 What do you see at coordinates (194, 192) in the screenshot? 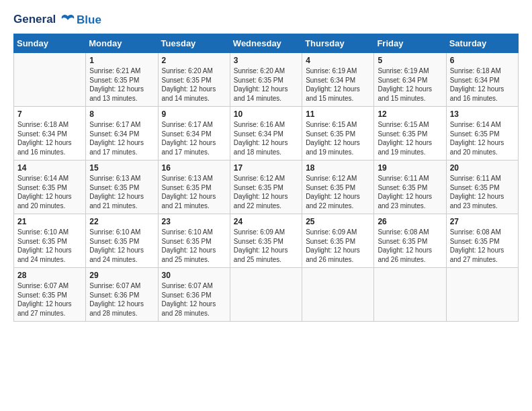
I see `cell-info: Sunrise: 6:13 AMSunset: 6:35 PMDaylight:…` at bounding box center [194, 192].